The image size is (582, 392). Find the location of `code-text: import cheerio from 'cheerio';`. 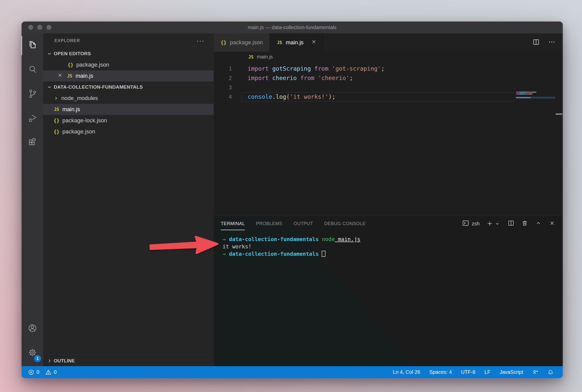

code-text: import cheerio from 'cheerio'; is located at coordinates (300, 78).